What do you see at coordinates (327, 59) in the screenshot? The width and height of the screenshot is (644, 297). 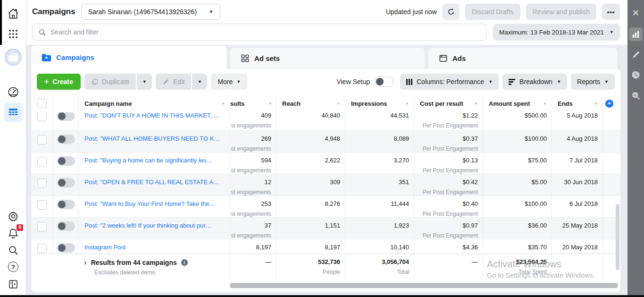 I see `tab-ad-sets: Ad sets` at bounding box center [327, 59].